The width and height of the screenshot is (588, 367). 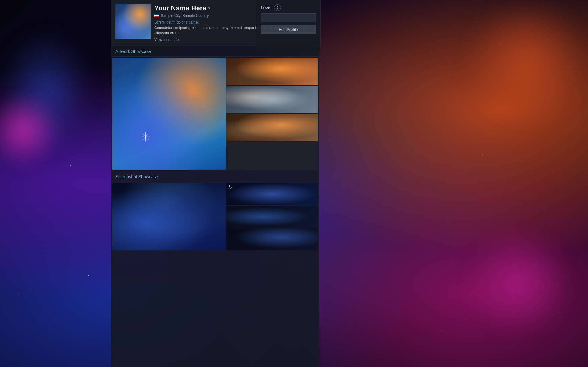 What do you see at coordinates (215, 176) in the screenshot?
I see `screenshot-section-header: Screenshot Showcase` at bounding box center [215, 176].